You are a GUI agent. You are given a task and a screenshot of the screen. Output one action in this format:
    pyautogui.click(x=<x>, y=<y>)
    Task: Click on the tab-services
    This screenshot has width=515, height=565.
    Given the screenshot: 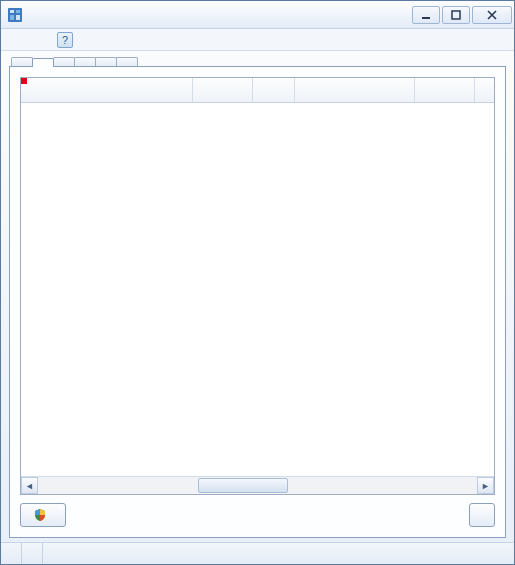 What is the action you would take?
    pyautogui.click(x=64, y=62)
    